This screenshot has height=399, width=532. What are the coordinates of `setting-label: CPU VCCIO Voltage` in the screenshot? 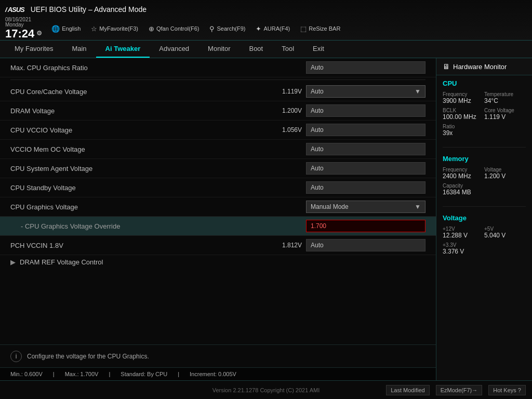 It's located at (142, 130).